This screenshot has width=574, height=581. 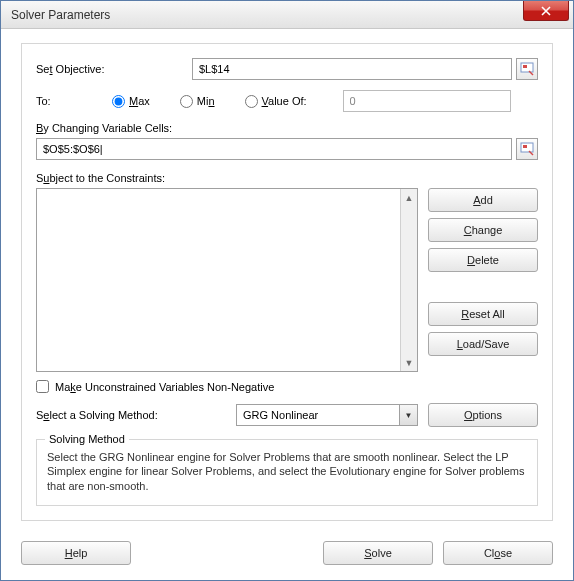 I want to click on load-save-button: Load/Save, so click(x=483, y=344).